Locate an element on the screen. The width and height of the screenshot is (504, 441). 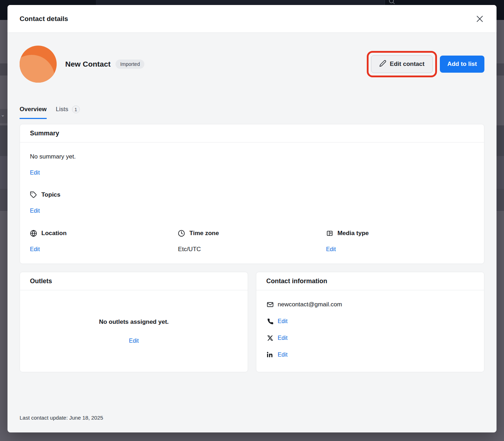
contact-information-title: Contact information is located at coordinates (370, 281).